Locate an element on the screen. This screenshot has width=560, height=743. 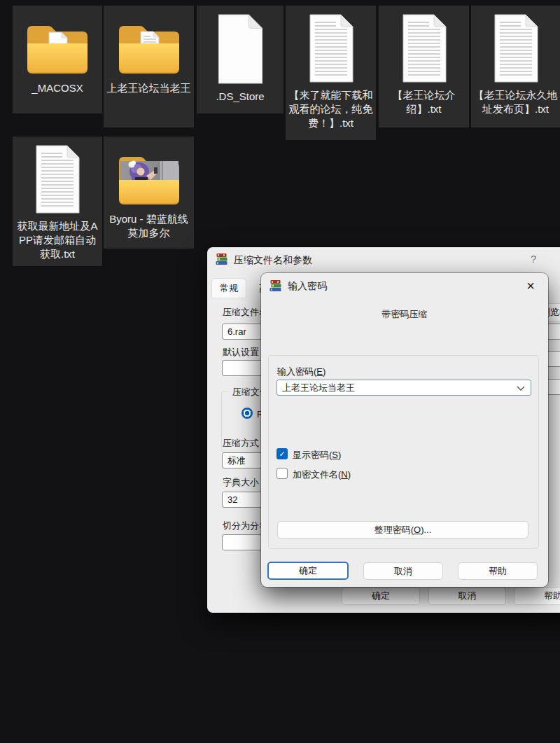
desktop-item-label: Byoru - 碧蓝航线 莫加多尔 is located at coordinates (148, 226).